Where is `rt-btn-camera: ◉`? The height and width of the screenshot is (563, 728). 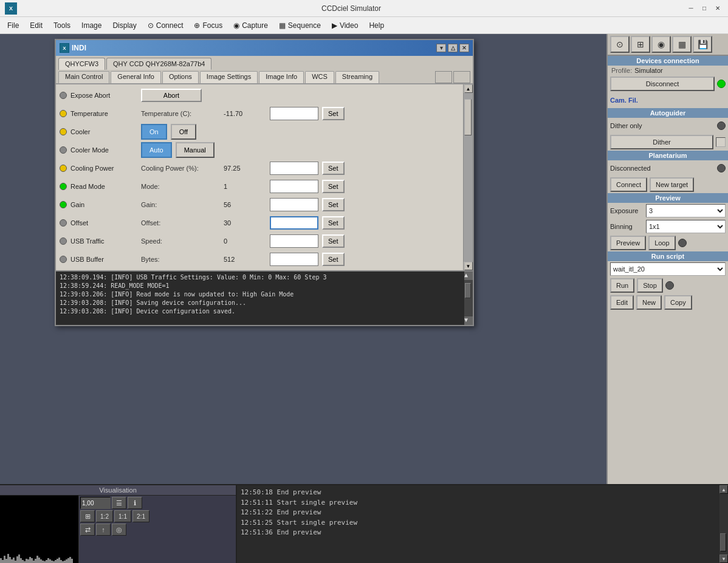 rt-btn-camera: ◉ is located at coordinates (661, 44).